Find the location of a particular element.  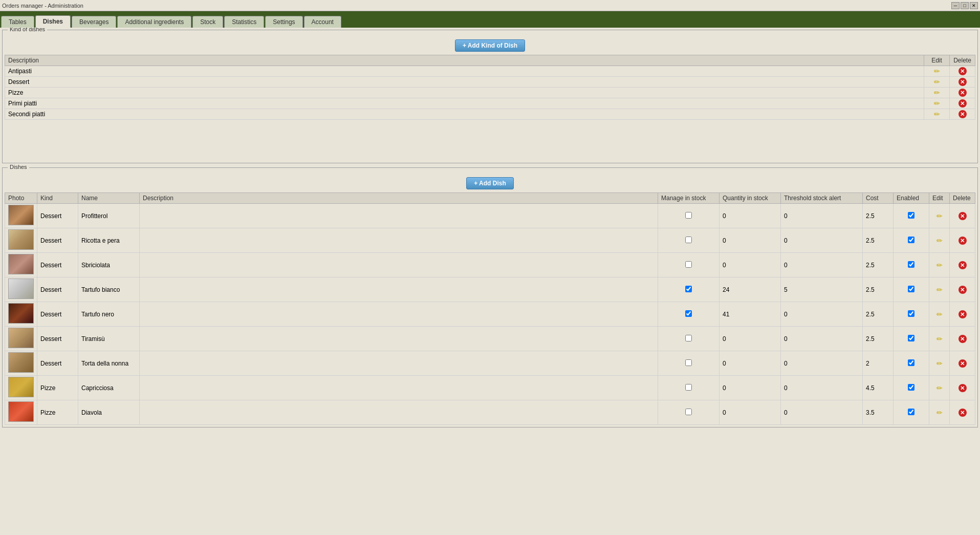

dish-name: Capricciosa is located at coordinates (109, 388).